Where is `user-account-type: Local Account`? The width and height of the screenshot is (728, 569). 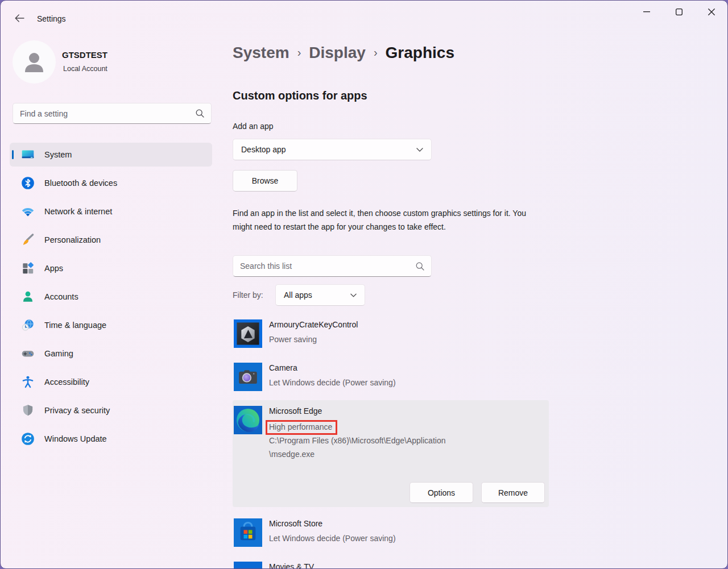 user-account-type: Local Account is located at coordinates (85, 69).